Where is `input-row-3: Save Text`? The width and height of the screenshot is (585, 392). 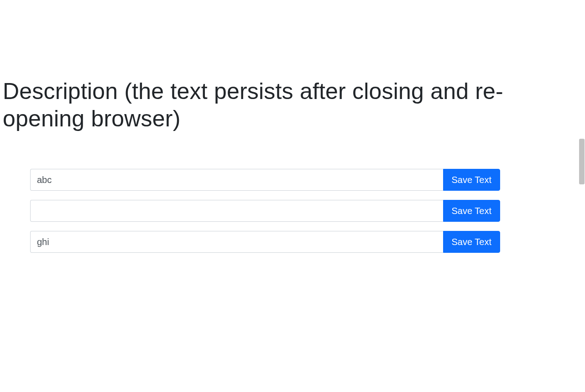 input-row-3: Save Text is located at coordinates (265, 242).